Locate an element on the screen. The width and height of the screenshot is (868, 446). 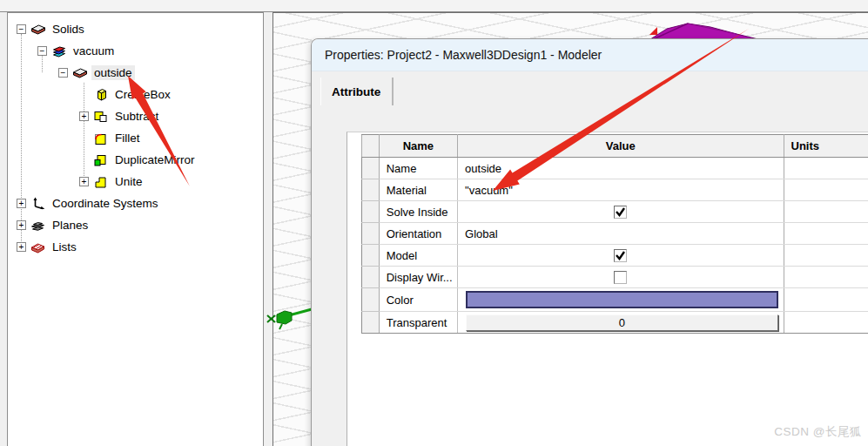
tree-item-unite: +Unite is located at coordinates (136, 181).